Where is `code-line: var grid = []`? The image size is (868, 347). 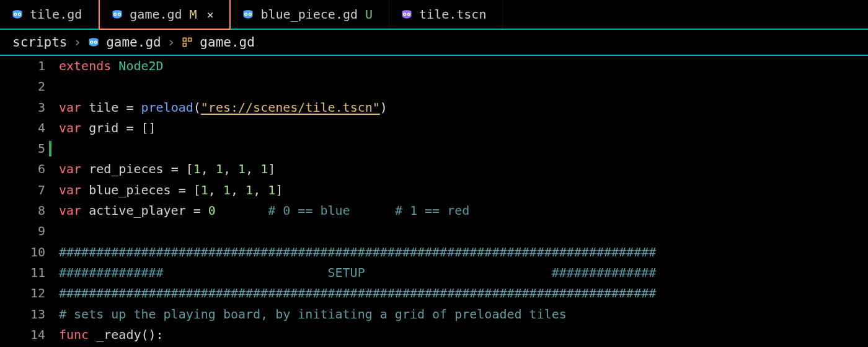 code-line: var grid = [] is located at coordinates (464, 128).